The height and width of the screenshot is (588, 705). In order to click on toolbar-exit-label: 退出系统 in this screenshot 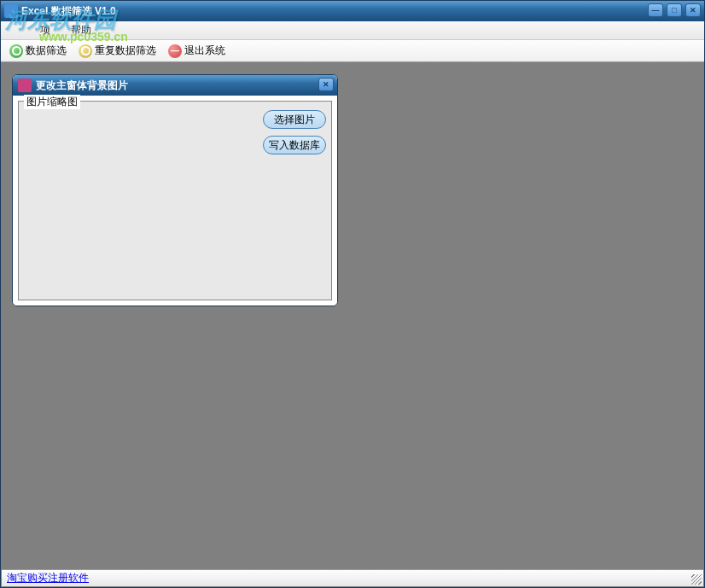, I will do `click(205, 51)`.